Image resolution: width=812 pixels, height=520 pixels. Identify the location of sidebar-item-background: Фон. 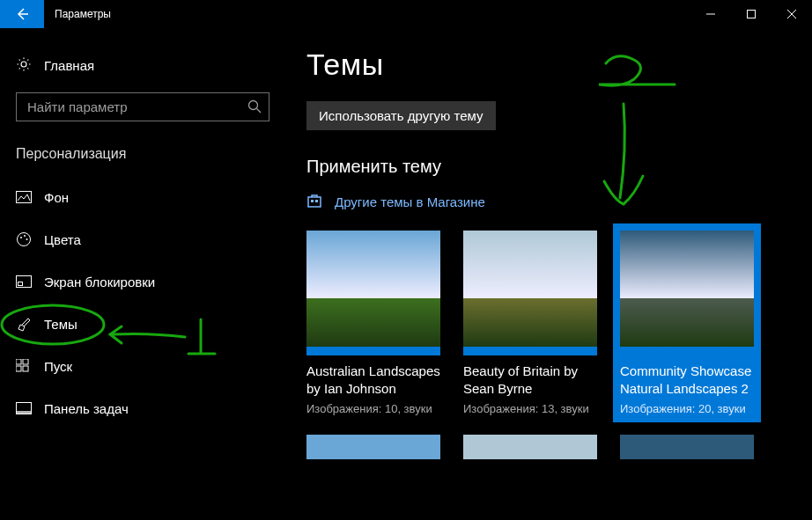
(145, 197).